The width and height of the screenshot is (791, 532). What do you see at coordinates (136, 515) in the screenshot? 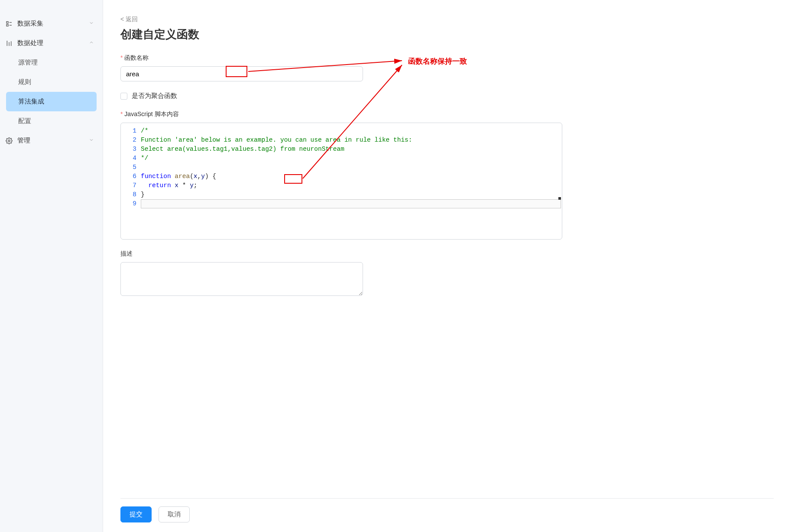
I see `submit-button: 提交` at bounding box center [136, 515].